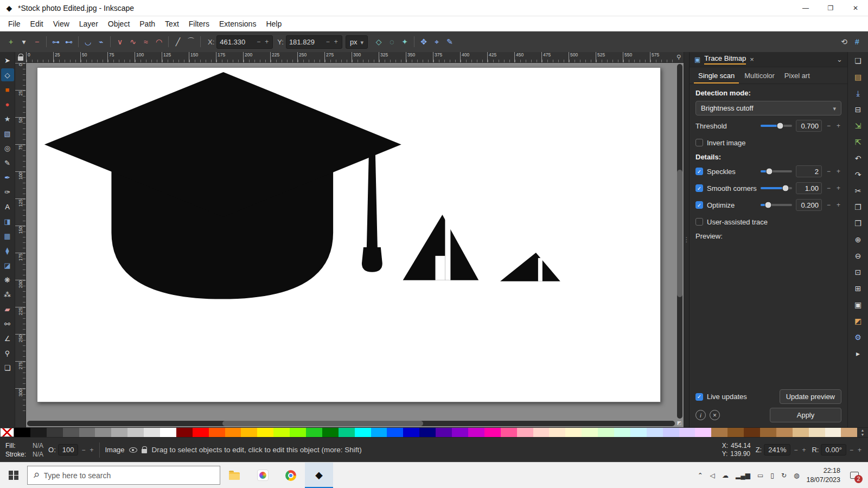  Describe the element at coordinates (424, 42) in the screenshot. I see `transform-handles-icon: ✥` at that location.